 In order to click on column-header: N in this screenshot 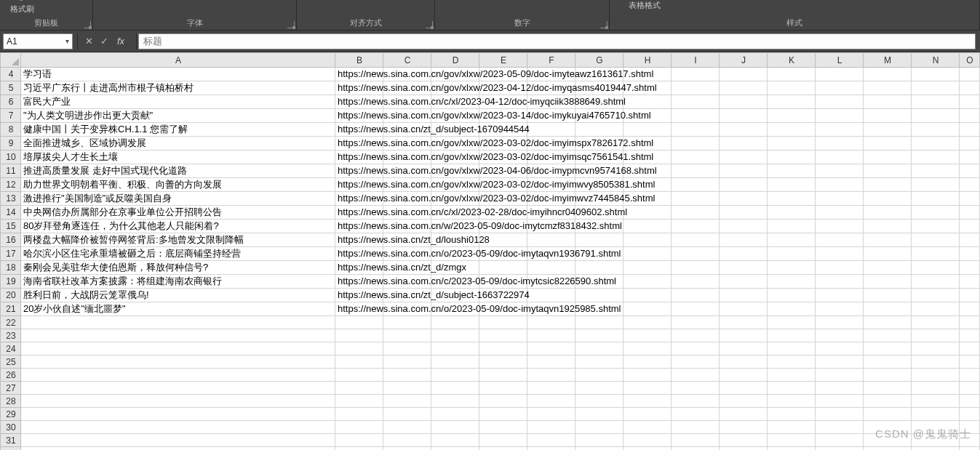, I will do `click(936, 60)`.